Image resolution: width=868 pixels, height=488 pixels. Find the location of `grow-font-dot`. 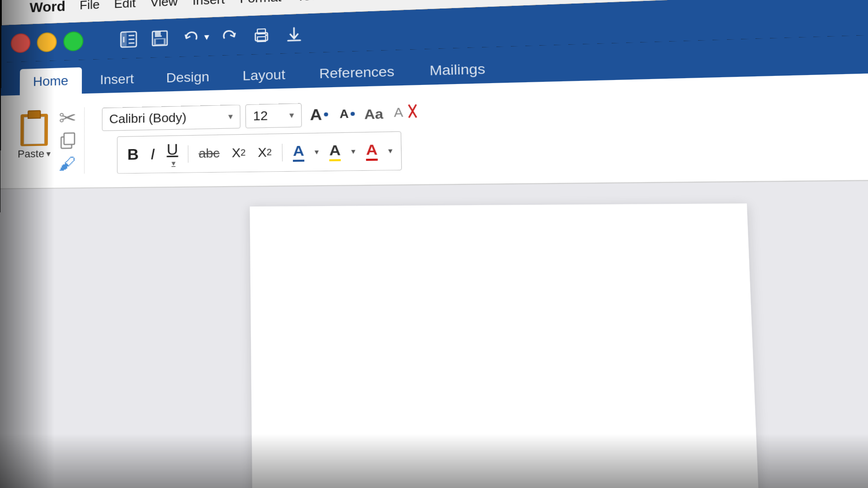

grow-font-dot is located at coordinates (326, 115).